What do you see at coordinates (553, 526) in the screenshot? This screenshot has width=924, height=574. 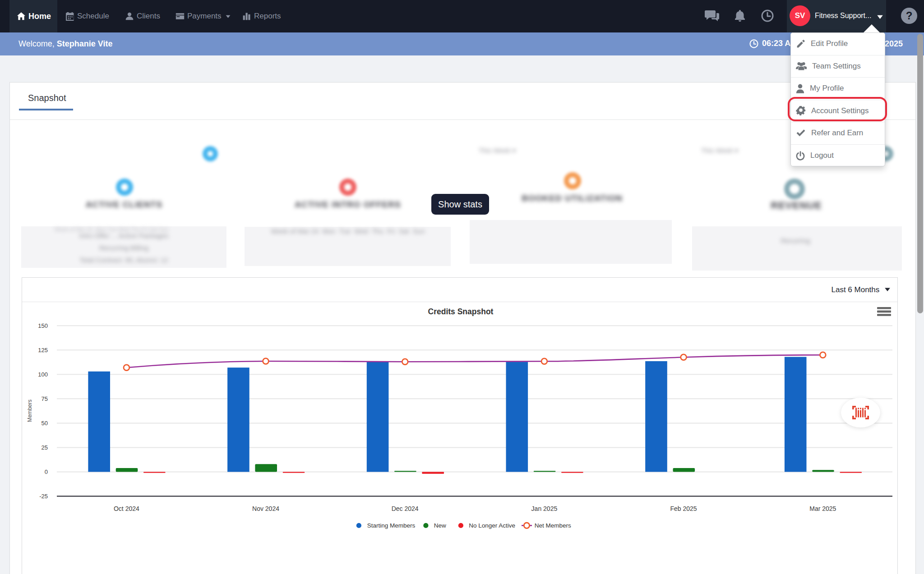 I see `svg-text: Net Members` at bounding box center [553, 526].